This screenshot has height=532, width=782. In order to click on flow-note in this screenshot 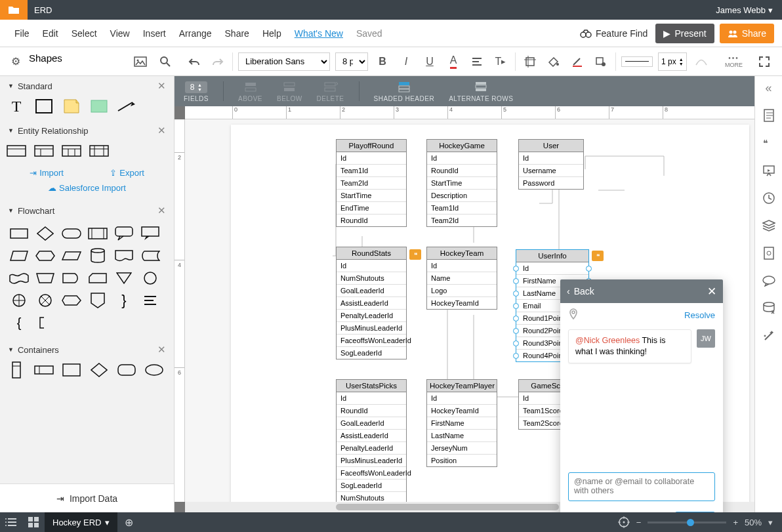, I will do `click(150, 300)`.